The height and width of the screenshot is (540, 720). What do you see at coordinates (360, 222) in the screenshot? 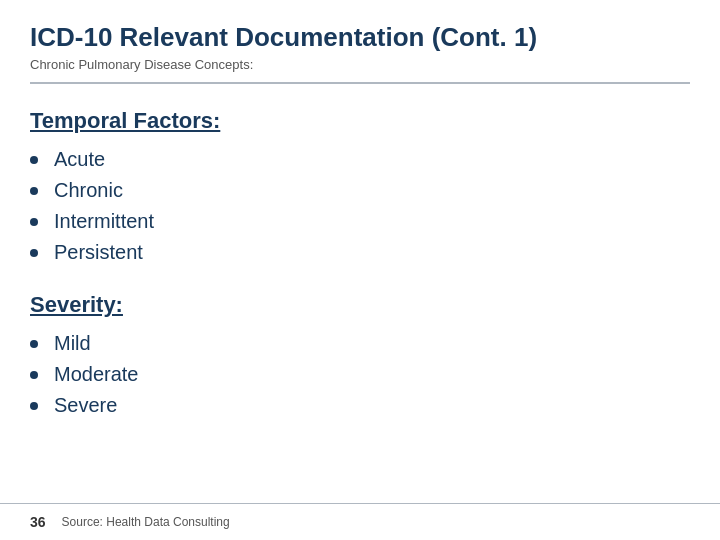
I see `list-item: Intermittent` at bounding box center [360, 222].